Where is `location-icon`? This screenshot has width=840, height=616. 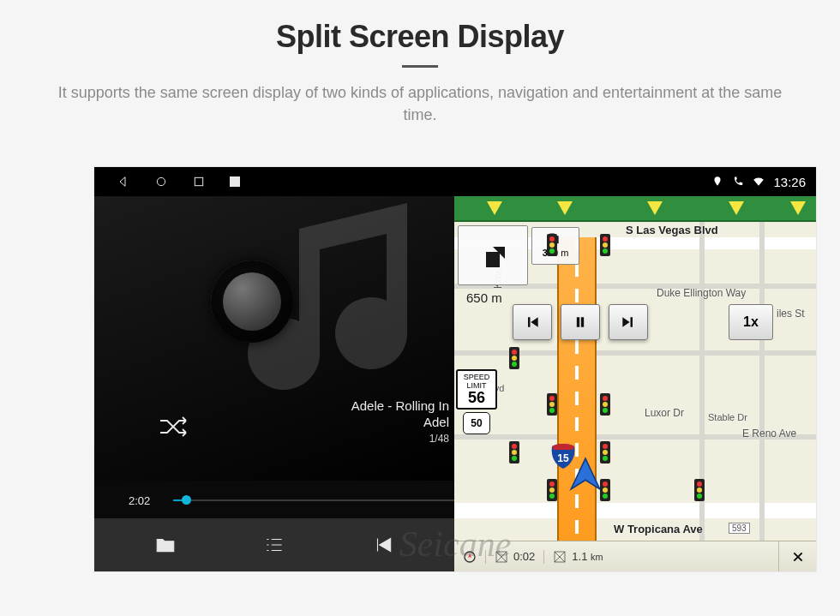
location-icon is located at coordinates (717, 182).